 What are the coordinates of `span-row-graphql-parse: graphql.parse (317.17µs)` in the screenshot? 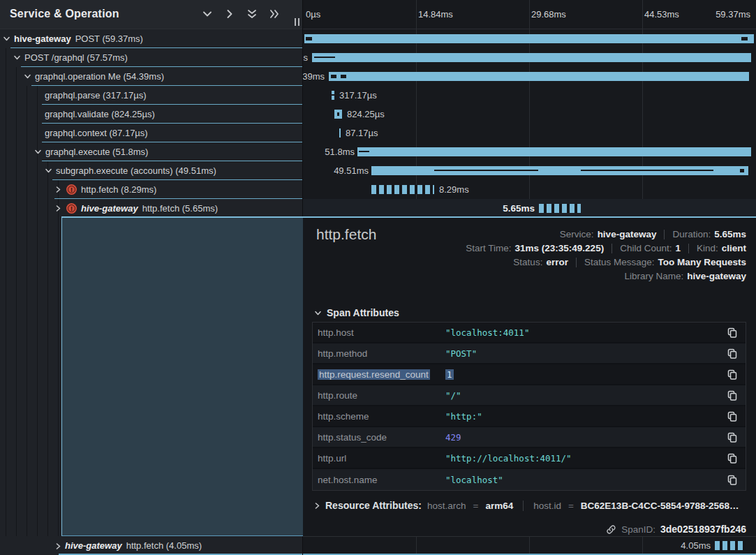 It's located at (151, 95).